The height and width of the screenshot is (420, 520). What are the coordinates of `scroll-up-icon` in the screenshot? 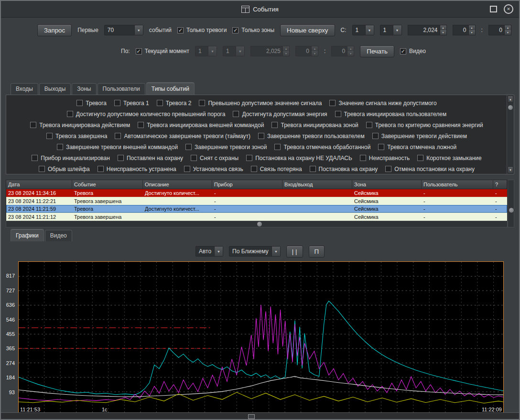 It's located at (510, 99).